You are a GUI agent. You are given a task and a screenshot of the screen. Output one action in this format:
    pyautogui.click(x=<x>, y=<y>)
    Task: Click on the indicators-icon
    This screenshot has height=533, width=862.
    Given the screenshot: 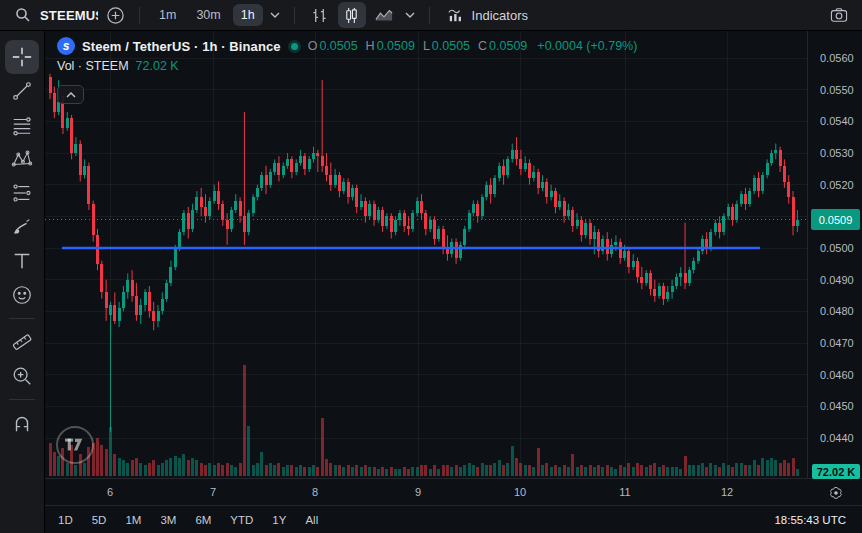 What is the action you would take?
    pyautogui.click(x=456, y=15)
    